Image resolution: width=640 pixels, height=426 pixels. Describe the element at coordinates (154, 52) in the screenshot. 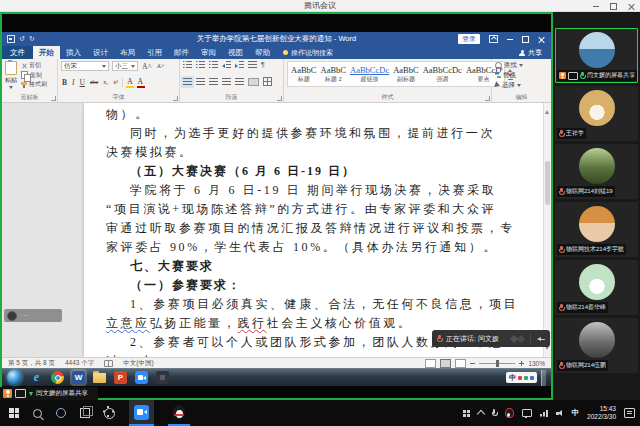

I see `ribbon-tab: 引用` at that location.